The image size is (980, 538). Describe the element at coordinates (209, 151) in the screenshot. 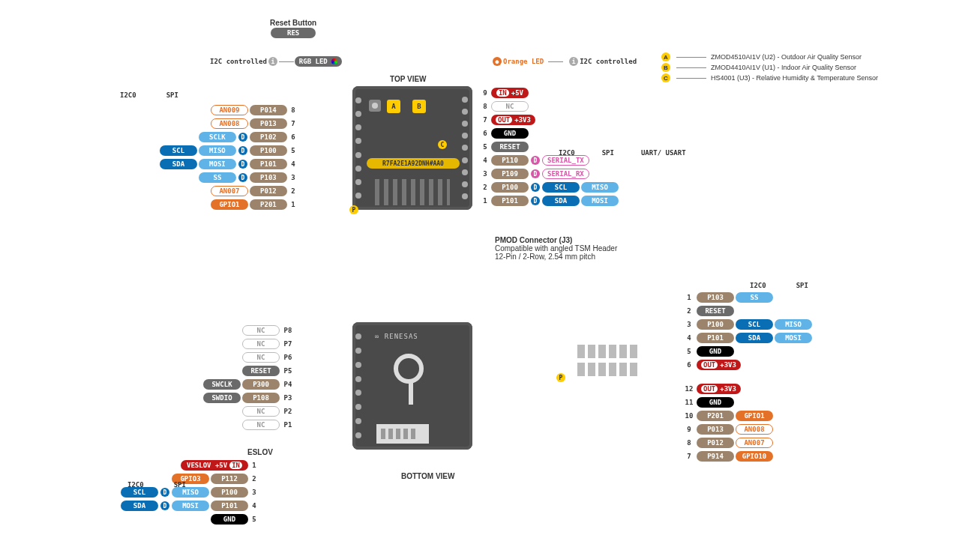

I see `pin-row: SCLMISODP1005` at that location.